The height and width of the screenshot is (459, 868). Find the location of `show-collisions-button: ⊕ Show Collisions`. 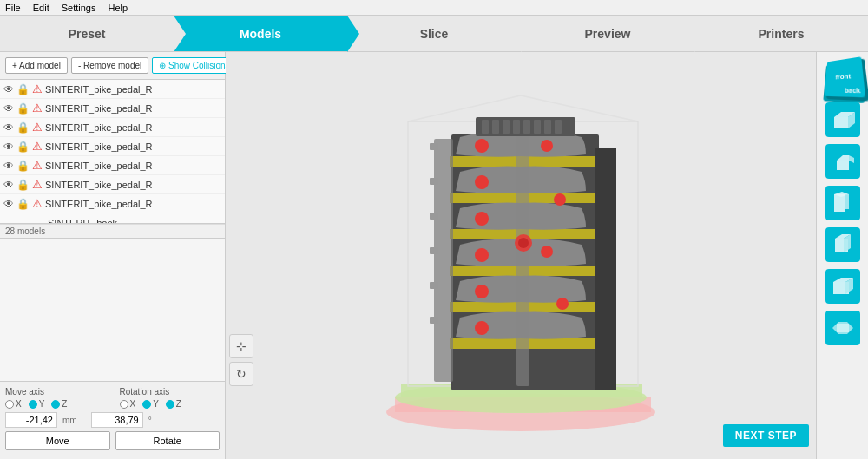

show-collisions-button: ⊕ Show Collisions is located at coordinates (194, 66).